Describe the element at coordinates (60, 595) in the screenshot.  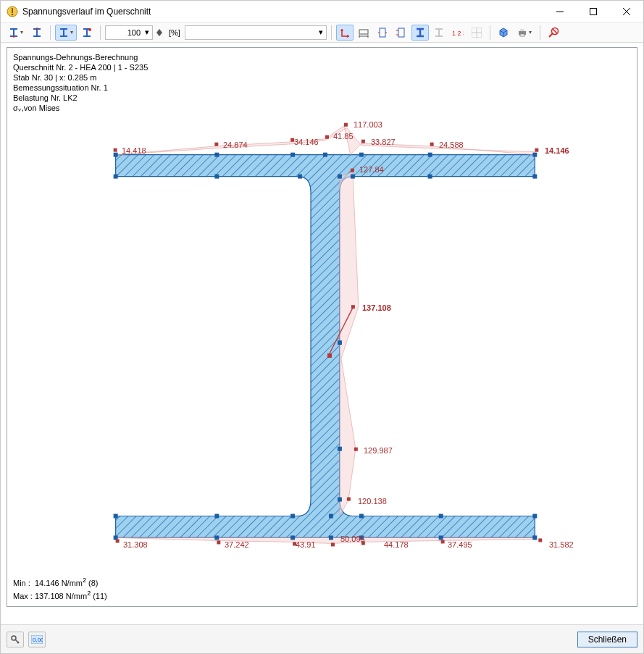
I see `summary-max: Max : 137.108 N/mm2 (11)` at that location.